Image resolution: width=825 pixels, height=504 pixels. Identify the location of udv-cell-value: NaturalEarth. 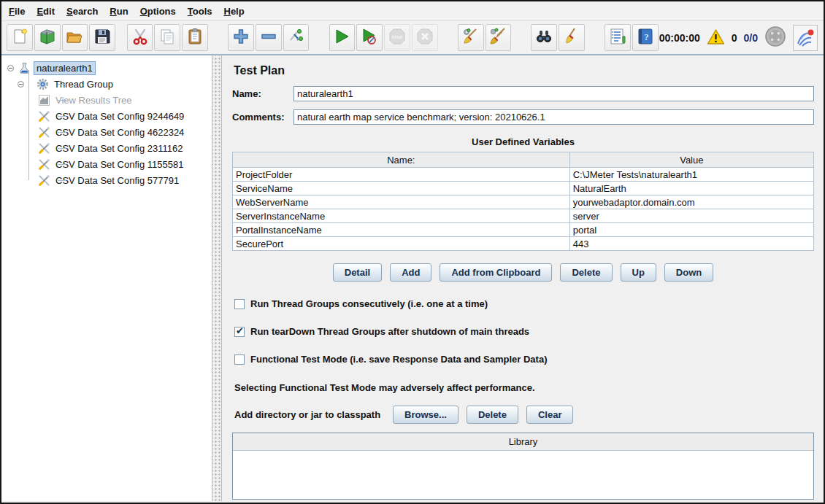
(691, 188).